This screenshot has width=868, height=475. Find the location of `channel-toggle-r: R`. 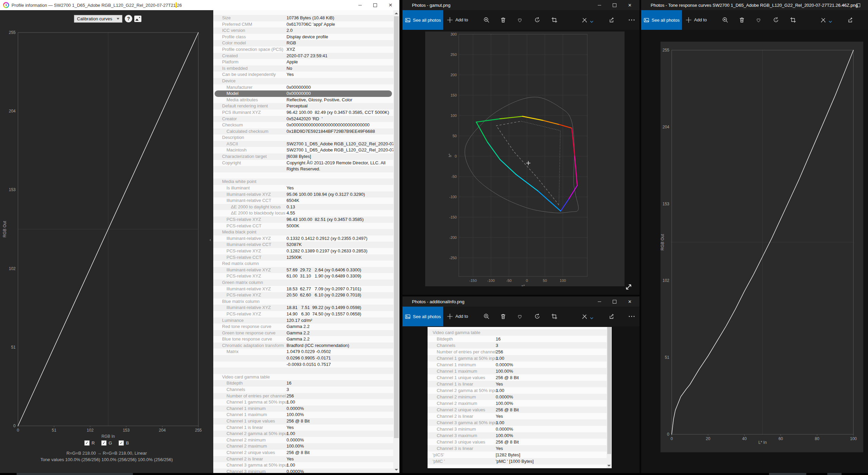

channel-toggle-r: R is located at coordinates (90, 443).